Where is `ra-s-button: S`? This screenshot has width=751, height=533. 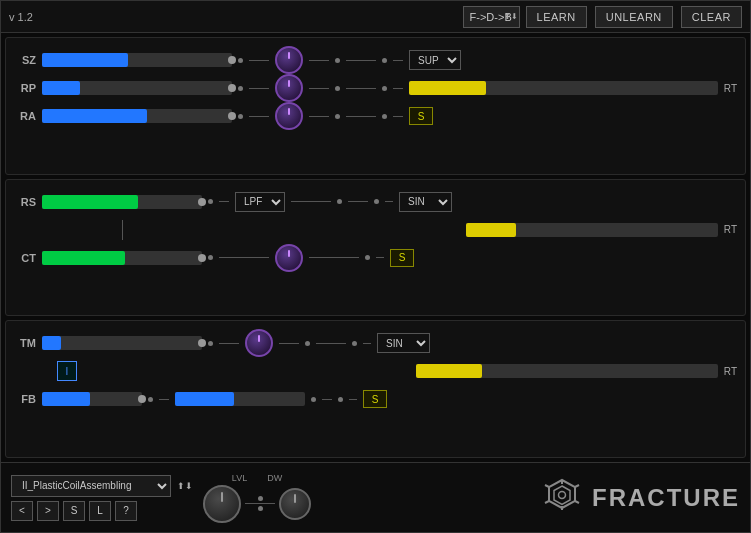 ra-s-button: S is located at coordinates (421, 116).